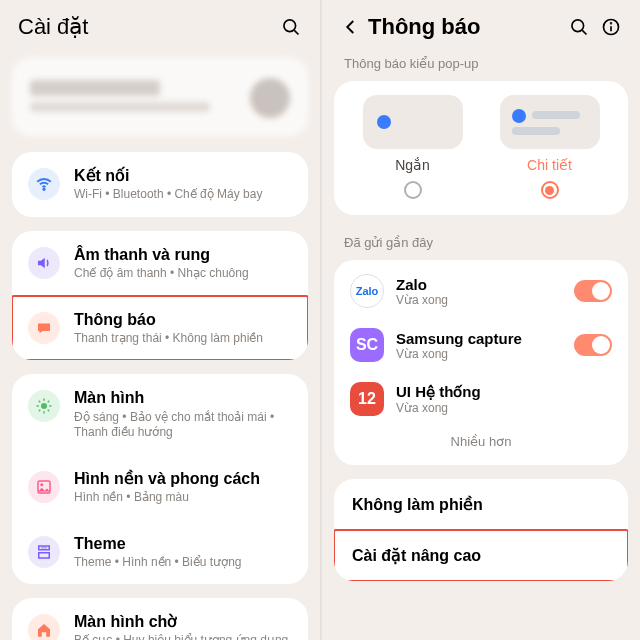 This screenshot has width=640, height=640. I want to click on header-right: Thông báo, so click(481, 25).